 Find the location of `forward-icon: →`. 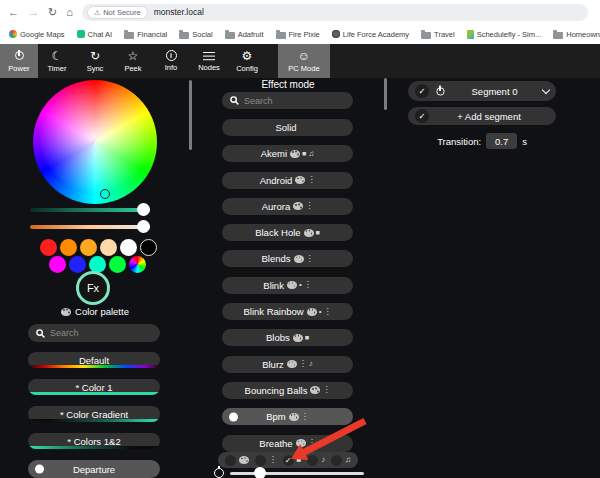

forward-icon: → is located at coordinates (34, 12).